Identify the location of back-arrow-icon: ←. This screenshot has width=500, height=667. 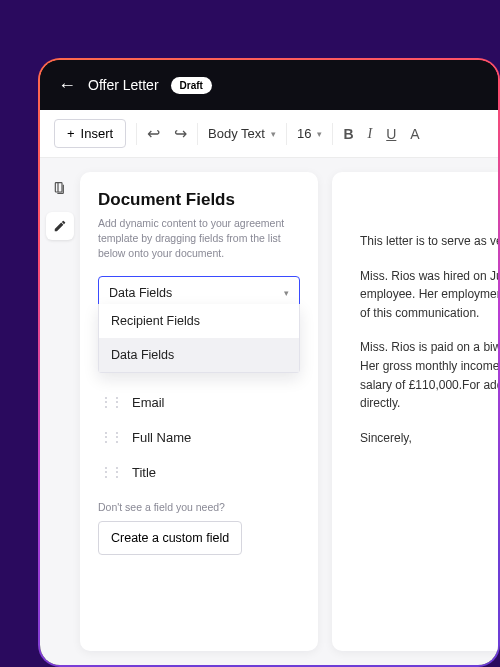
(67, 85).